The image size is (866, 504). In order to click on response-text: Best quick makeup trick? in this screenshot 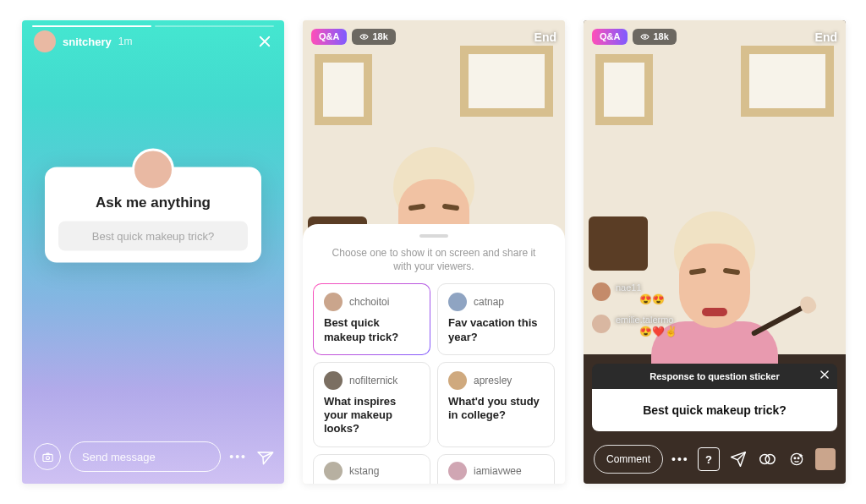, I will do `click(715, 410)`.